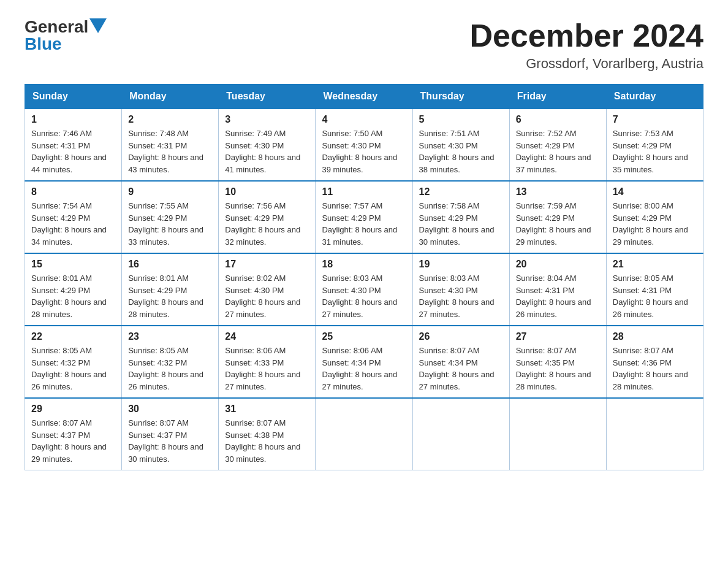 This screenshot has width=728, height=563. Describe the element at coordinates (654, 120) in the screenshot. I see `day-number: 7` at that location.